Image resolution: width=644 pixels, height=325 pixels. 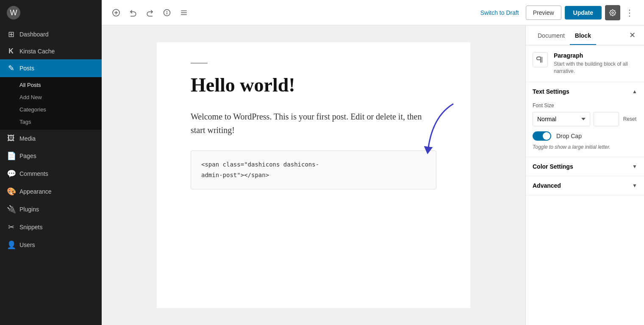 What do you see at coordinates (36, 192) in the screenshot?
I see `sidebar-item-label: Appearance` at bounding box center [36, 192].